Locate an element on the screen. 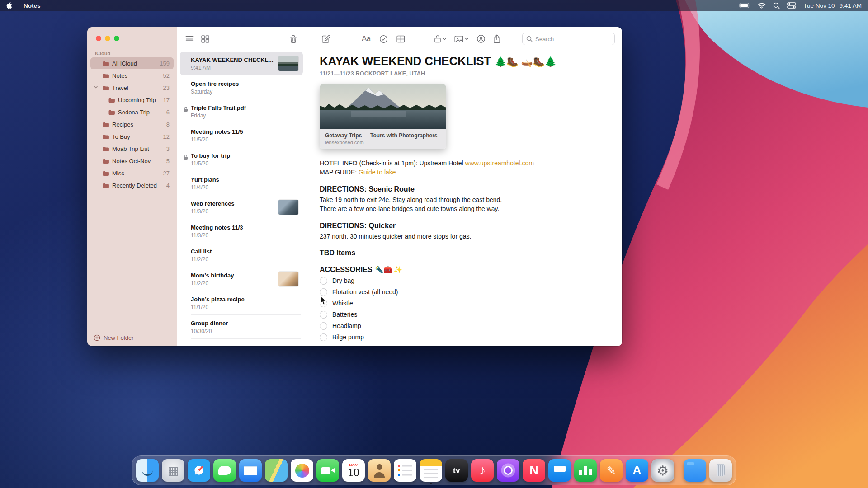  map-guide-link: Guide to lake is located at coordinates (377, 172).